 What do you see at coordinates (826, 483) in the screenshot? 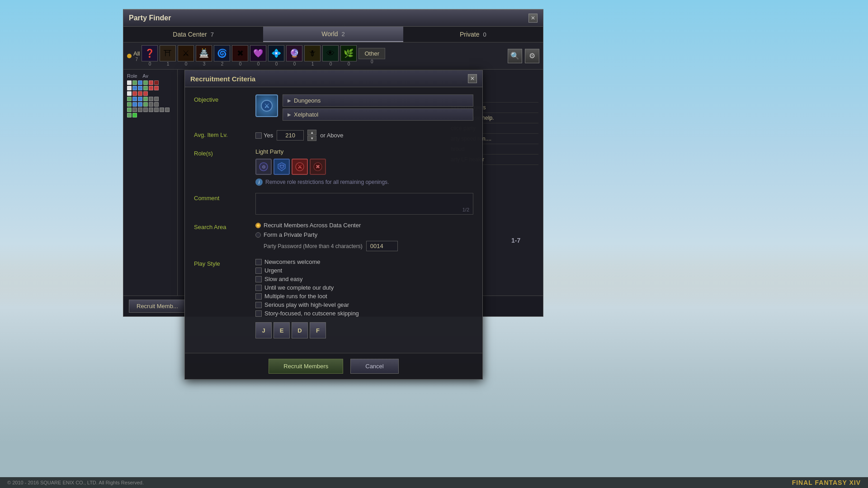
I see `game-logo: FINAL FANTASY XIV` at bounding box center [826, 483].